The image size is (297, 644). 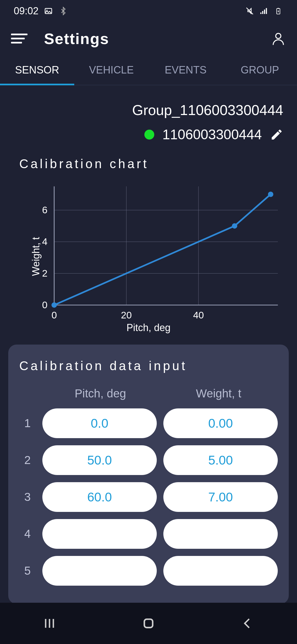 I want to click on tab-label: GROUP, so click(x=260, y=70).